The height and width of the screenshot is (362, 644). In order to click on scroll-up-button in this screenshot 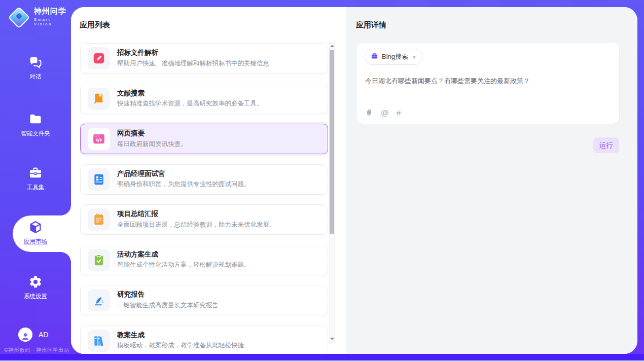, I will do `click(332, 46)`.